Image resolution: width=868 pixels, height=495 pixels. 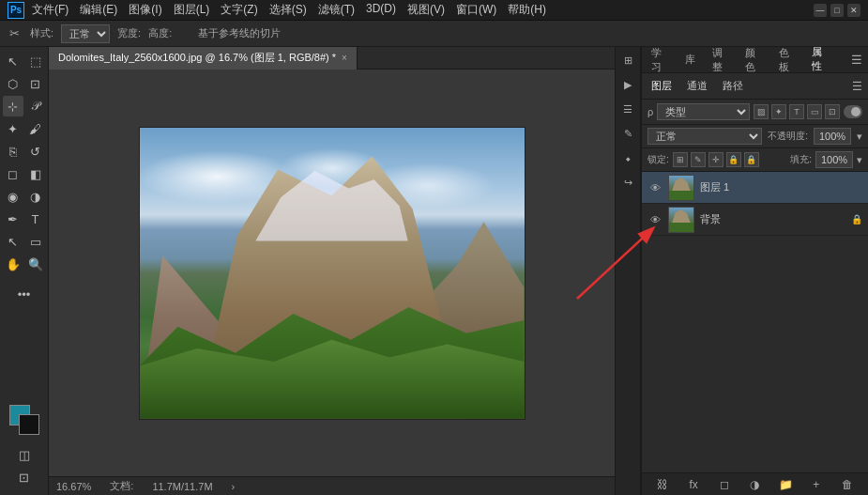 I want to click on menu-text: 文字(Z), so click(x=238, y=9).